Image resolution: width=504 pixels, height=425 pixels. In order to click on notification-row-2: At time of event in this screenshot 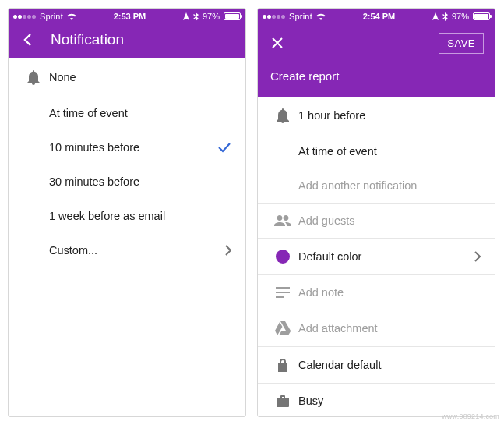, I will do `click(376, 151)`.